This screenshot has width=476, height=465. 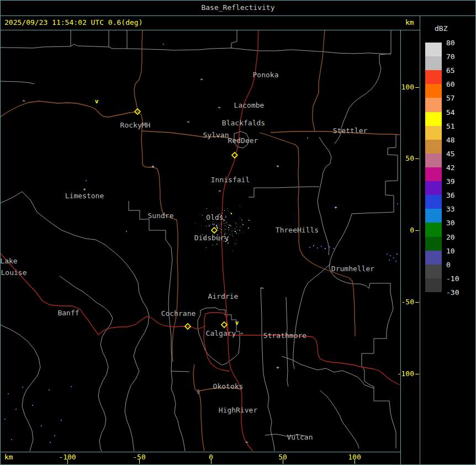 I want to click on point-marker-icon: +, so click(x=278, y=367).